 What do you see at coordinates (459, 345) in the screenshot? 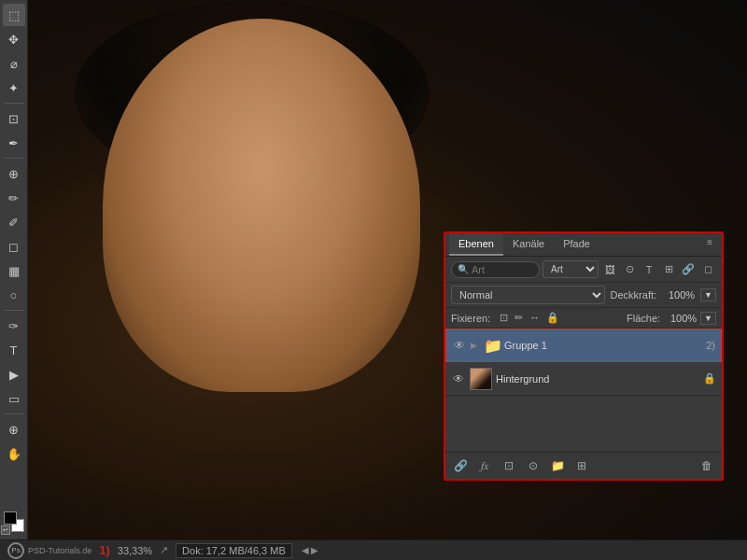
I see `eye-icon-gruppe1: 👁` at bounding box center [459, 345].